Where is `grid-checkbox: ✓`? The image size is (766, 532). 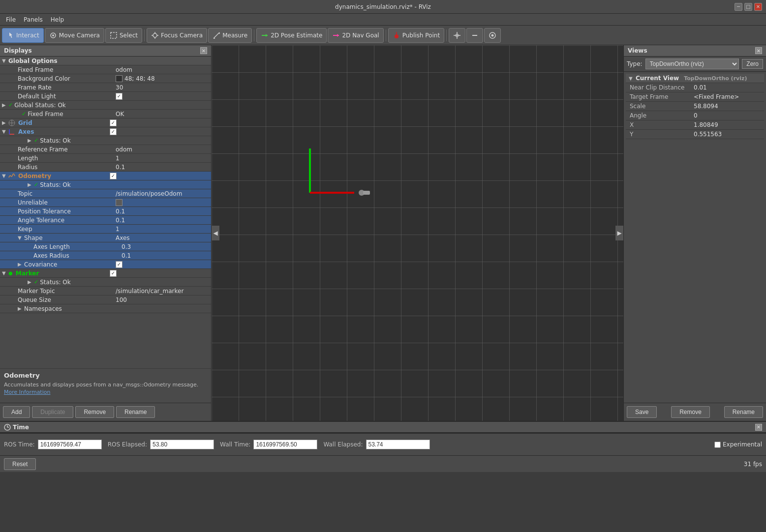
grid-checkbox: ✓ is located at coordinates (113, 123).